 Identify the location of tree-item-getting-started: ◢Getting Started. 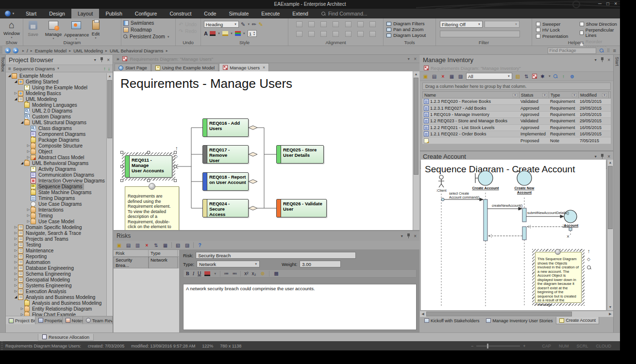
(59, 82).